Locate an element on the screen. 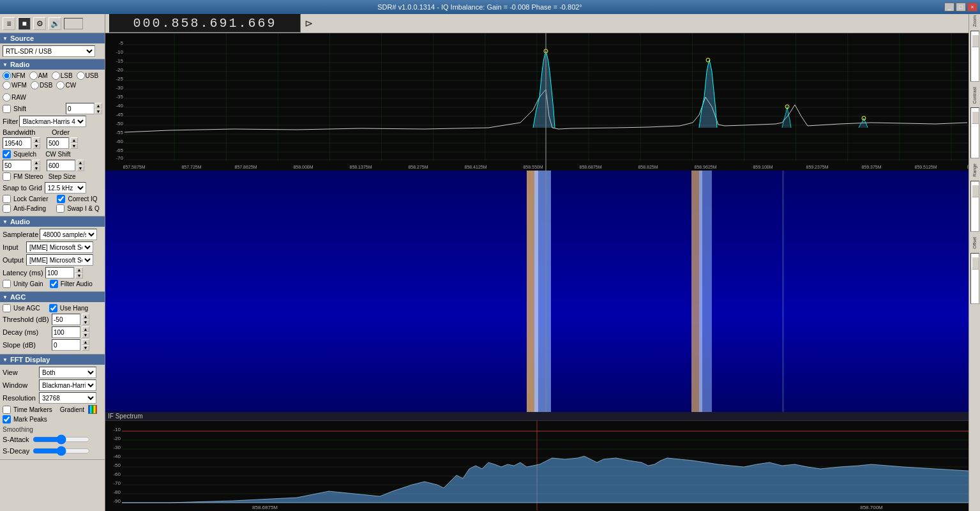  slope-down-btn: ▼ is located at coordinates (86, 347).